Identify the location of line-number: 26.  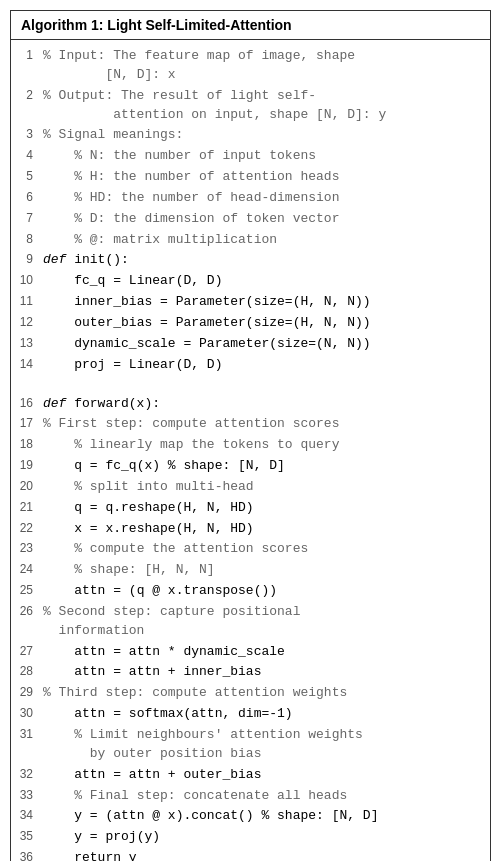
(27, 610).